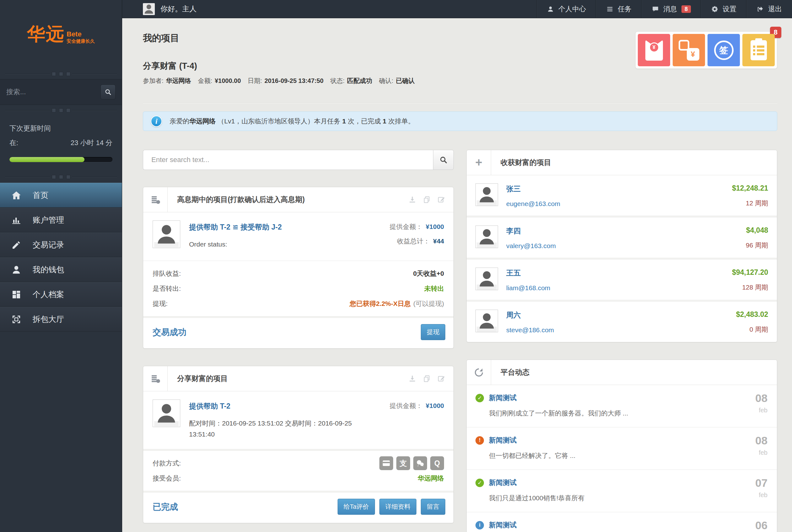 This screenshot has height=532, width=792. I want to click on project-meta: 参加者:华远网络 金额:¥1000.00 日期:2016-09-25 13:47…, so click(460, 81).